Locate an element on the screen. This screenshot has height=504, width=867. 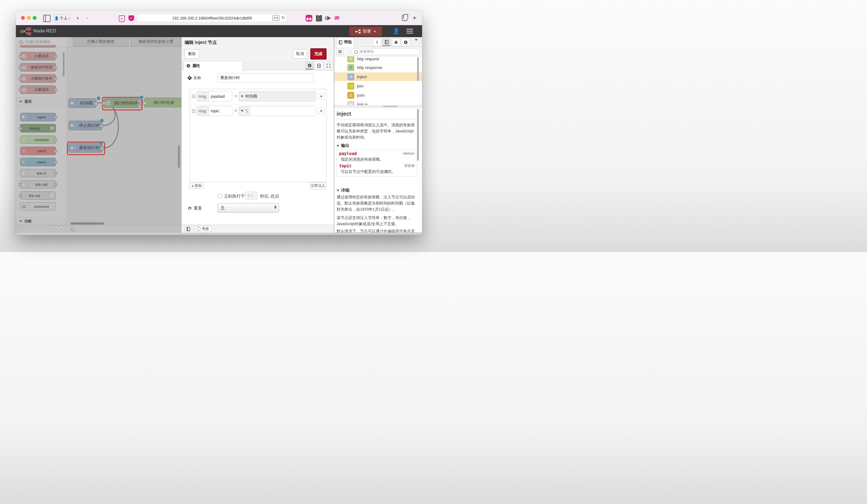
help-tab-label: 帮助 is located at coordinates (348, 42).